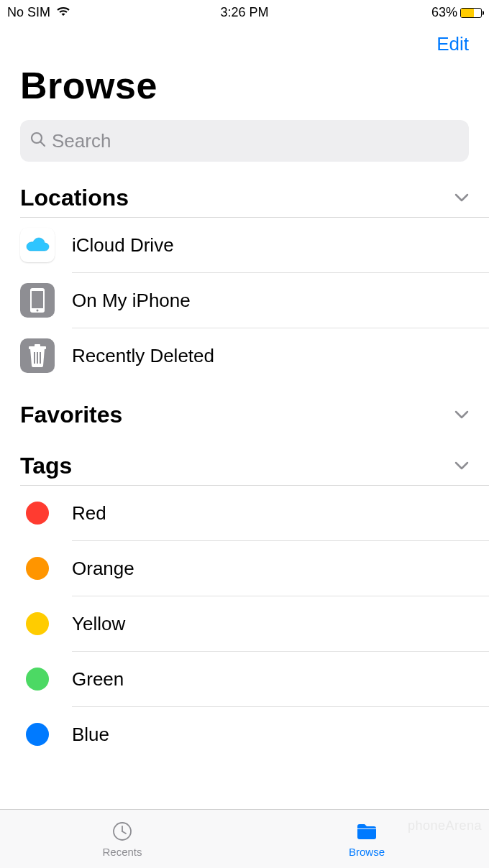 The height and width of the screenshot is (868, 489). What do you see at coordinates (471, 13) in the screenshot?
I see `battery-icon` at bounding box center [471, 13].